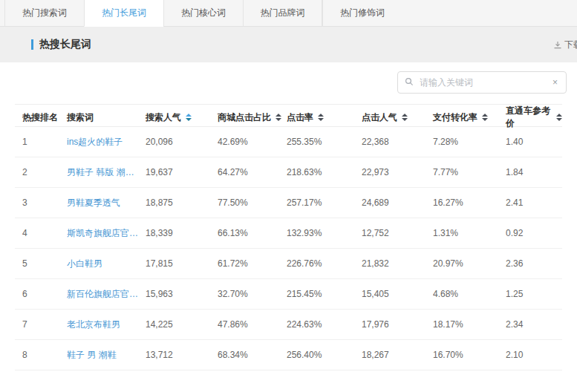  What do you see at coordinates (482, 82) in the screenshot?
I see `keyword-search-box: ×` at bounding box center [482, 82].